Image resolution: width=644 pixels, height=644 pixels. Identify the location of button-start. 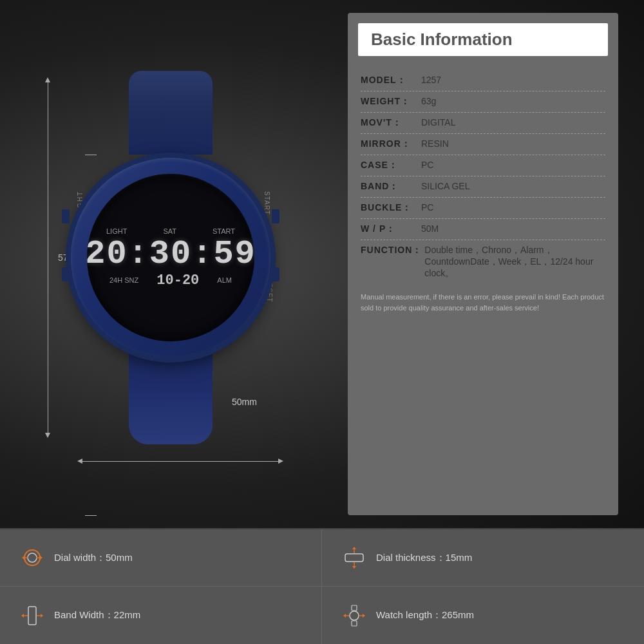
(276, 216).